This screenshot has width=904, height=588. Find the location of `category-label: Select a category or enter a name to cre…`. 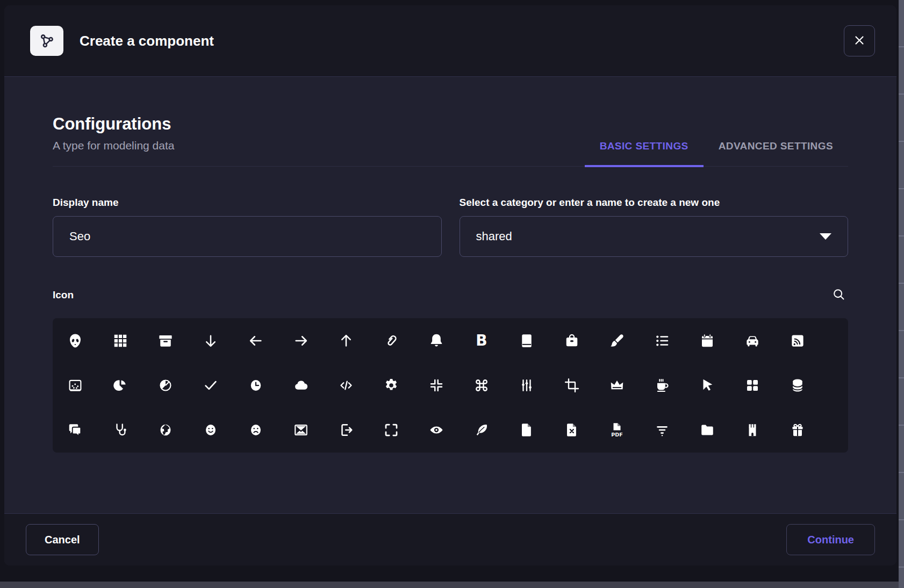

category-label: Select a category or enter a name to cre… is located at coordinates (654, 203).